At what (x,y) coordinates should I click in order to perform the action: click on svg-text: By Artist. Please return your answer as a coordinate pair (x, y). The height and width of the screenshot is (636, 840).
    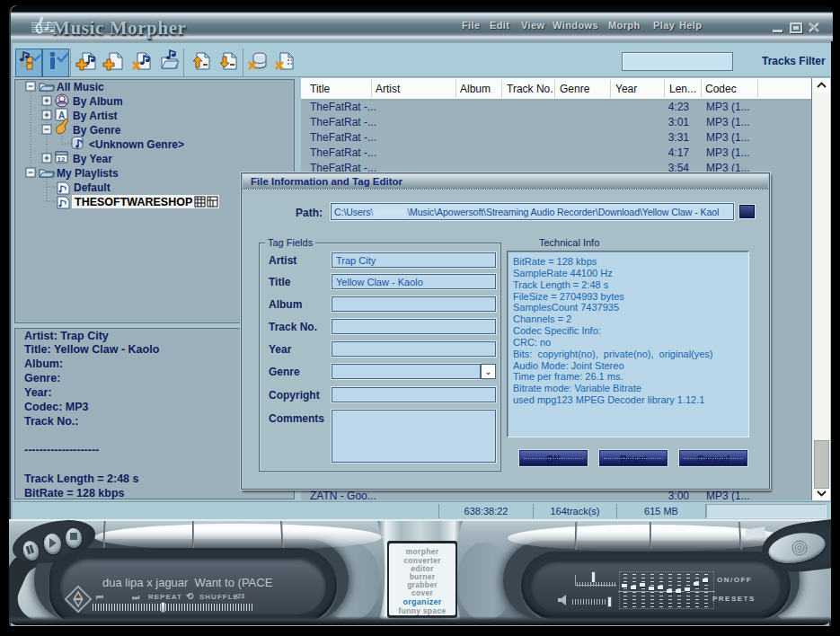
    Looking at the image, I should click on (95, 116).